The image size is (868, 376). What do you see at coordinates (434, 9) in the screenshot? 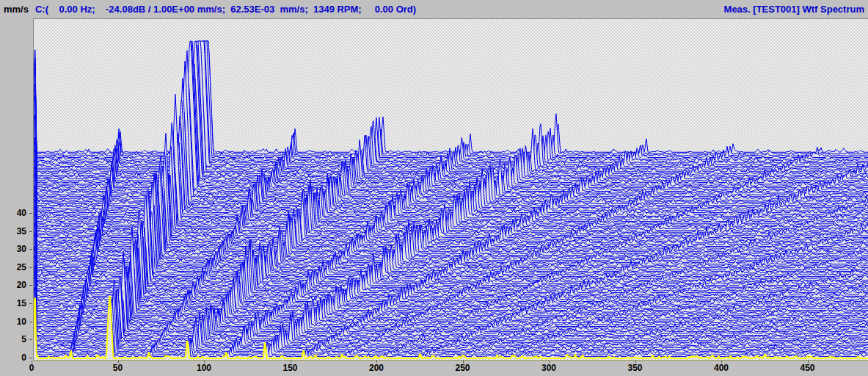
I see `header-bar: mm/s C:( 0.00 Hz; -24.08dB / 1.00E+00 mm…` at bounding box center [434, 9].